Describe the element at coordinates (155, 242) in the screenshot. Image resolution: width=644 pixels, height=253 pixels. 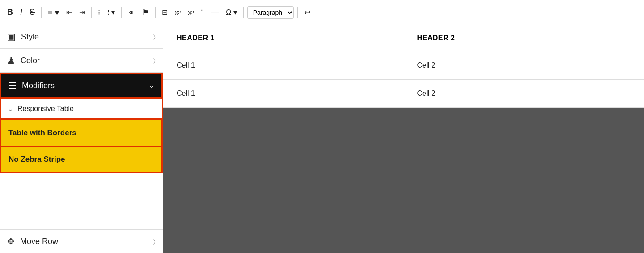
I see `move-row-arrow-icon: 〉` at that location.